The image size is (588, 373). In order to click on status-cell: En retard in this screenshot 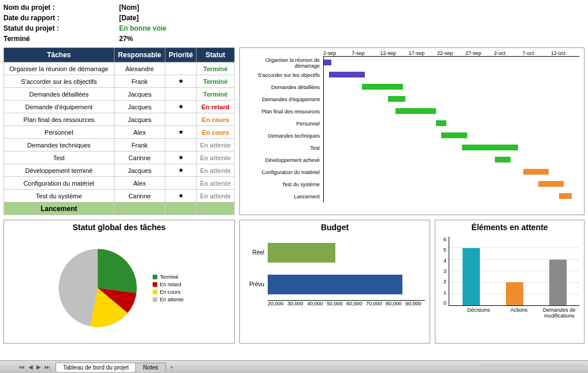, I will do `click(216, 107)`.